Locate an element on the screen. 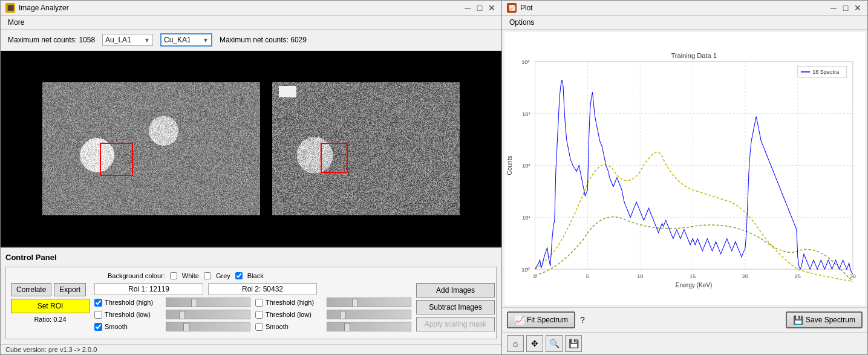 This screenshot has width=868, height=355. svg-text: Counts is located at coordinates (509, 165).